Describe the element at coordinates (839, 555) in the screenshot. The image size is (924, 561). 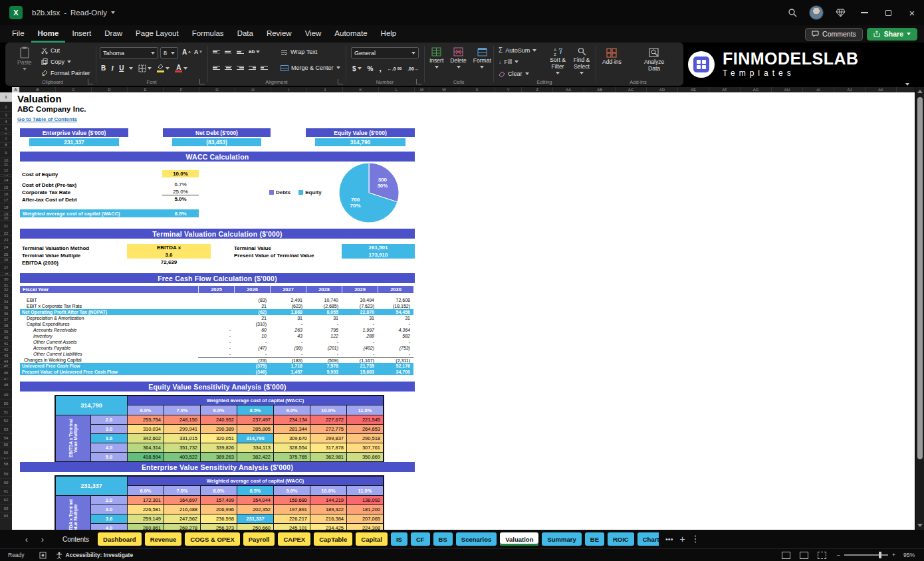
I see `zoom-out-button: −` at that location.